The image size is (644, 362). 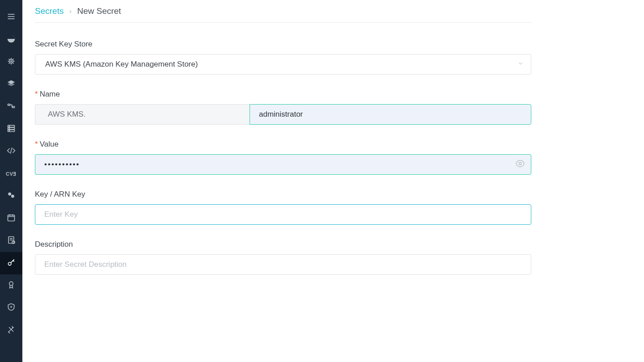 What do you see at coordinates (520, 164) in the screenshot?
I see `eye-icon` at bounding box center [520, 164].